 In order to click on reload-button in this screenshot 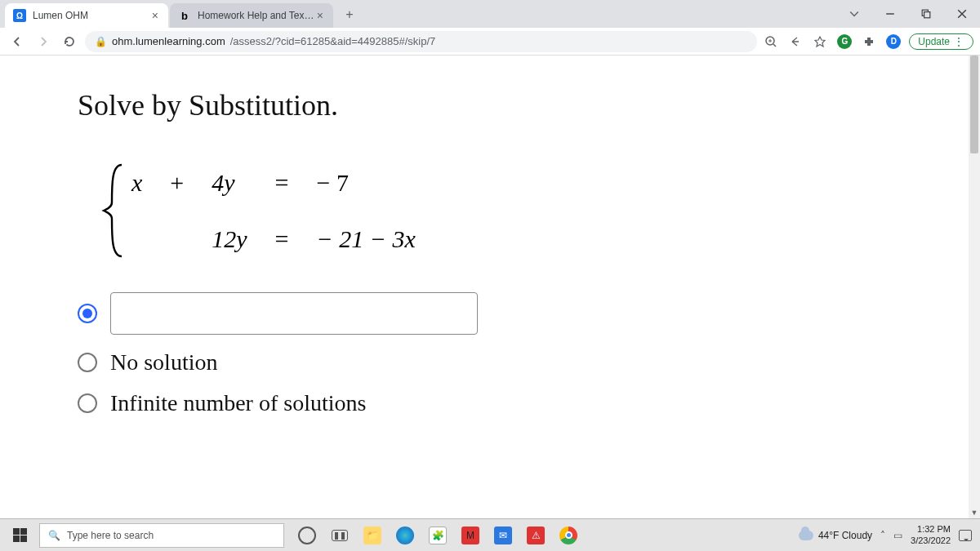, I will do `click(69, 42)`.